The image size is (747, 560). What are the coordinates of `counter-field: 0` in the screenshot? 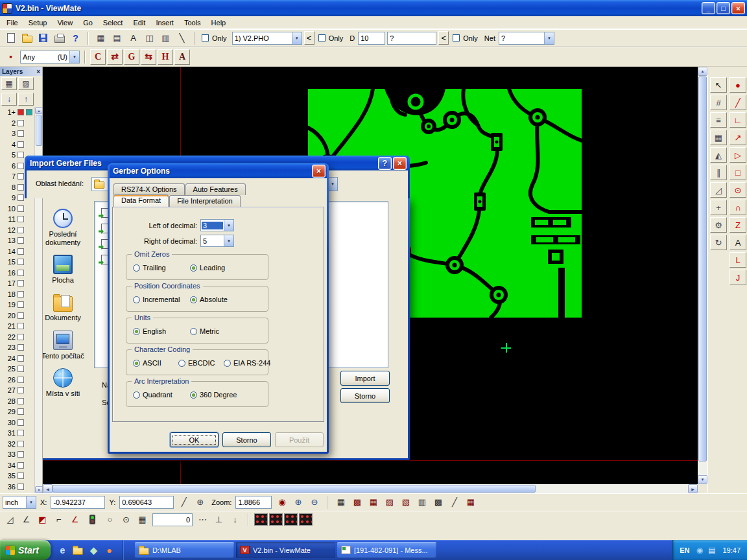 It's located at (172, 520).